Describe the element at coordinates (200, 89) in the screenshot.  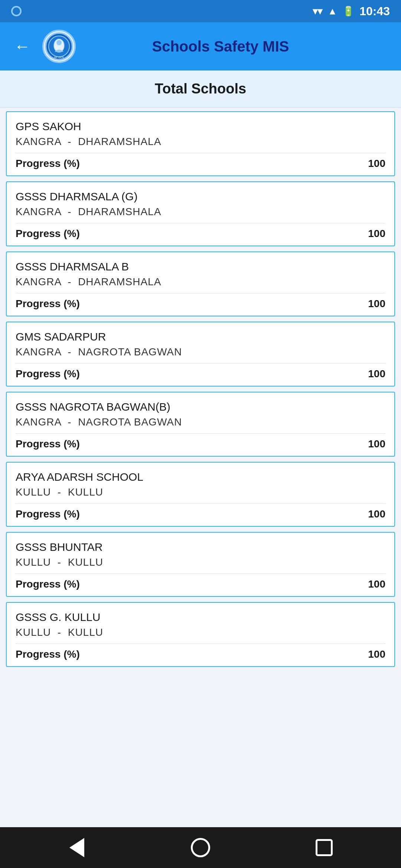
I see `page-header: Total Schools` at that location.